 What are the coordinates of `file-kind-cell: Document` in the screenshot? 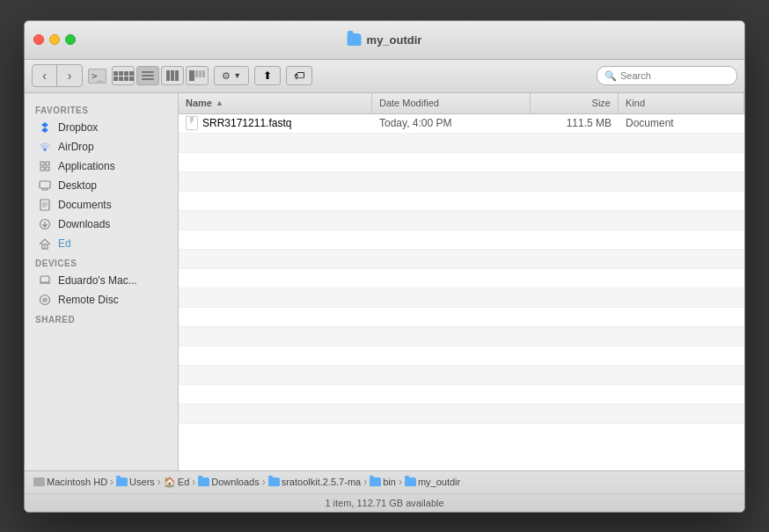 It's located at (681, 123).